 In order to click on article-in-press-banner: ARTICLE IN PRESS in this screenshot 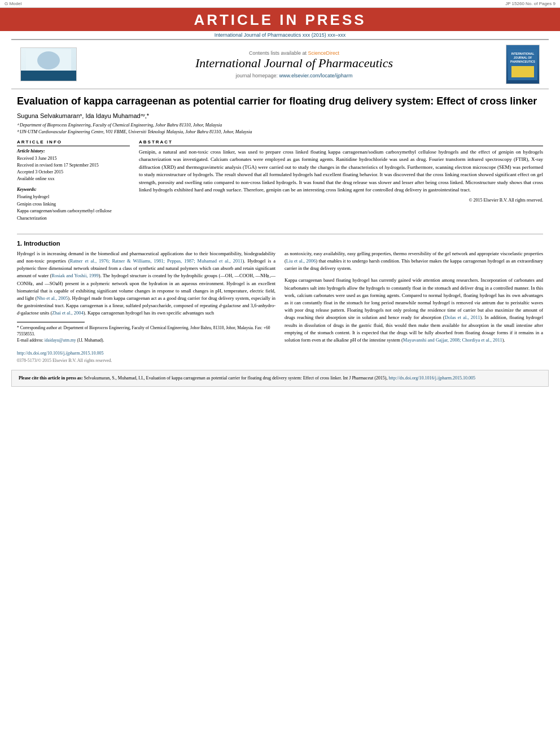, I will do `click(280, 19)`.